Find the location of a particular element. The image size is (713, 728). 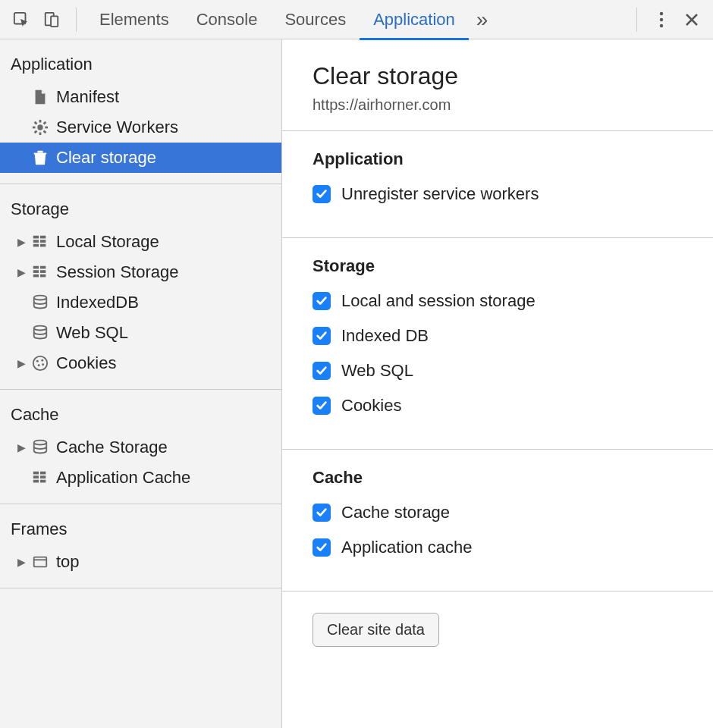

sidebar-item-label: top is located at coordinates (68, 562).